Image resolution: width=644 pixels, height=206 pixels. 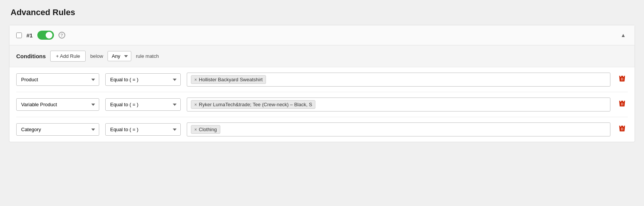 What do you see at coordinates (29, 36) in the screenshot?
I see `rule-number: #1` at bounding box center [29, 36].